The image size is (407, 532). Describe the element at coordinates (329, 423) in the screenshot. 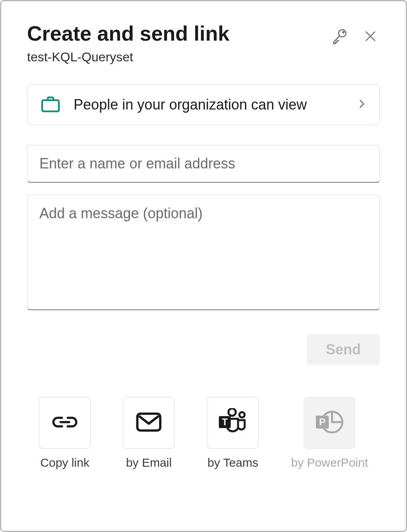

I see `by-powerpoint-tile: P` at that location.